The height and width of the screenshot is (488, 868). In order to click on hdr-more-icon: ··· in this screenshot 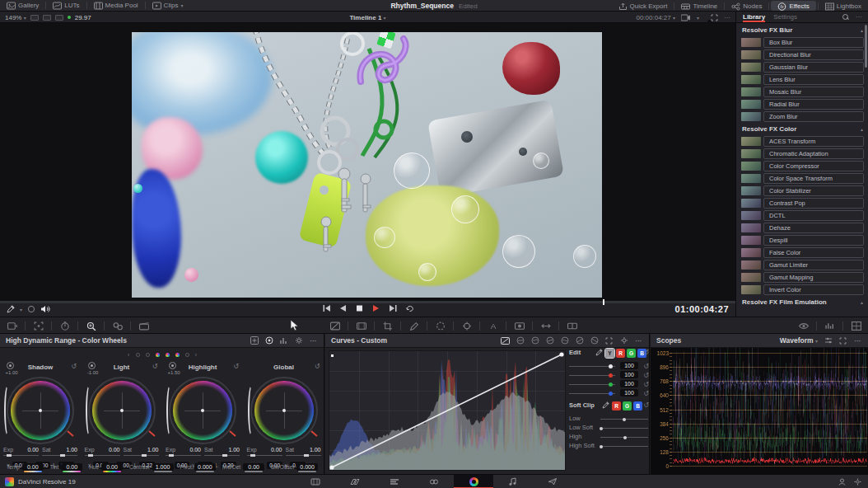, I will do `click(313, 341)`.